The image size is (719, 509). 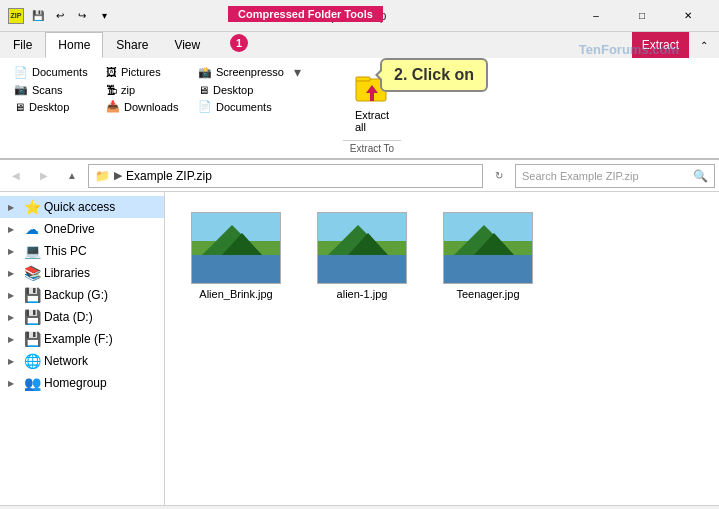 I want to click on compressed-folder-tools-label: Compressed Folder Tools, so click(x=306, y=14).